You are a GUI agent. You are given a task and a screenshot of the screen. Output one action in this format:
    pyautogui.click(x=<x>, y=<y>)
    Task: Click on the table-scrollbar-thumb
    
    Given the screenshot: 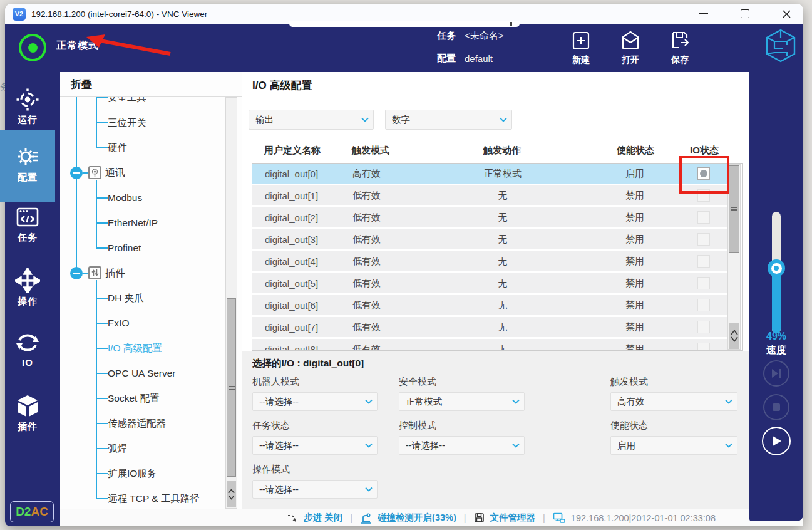 What is the action you would take?
    pyautogui.click(x=734, y=209)
    